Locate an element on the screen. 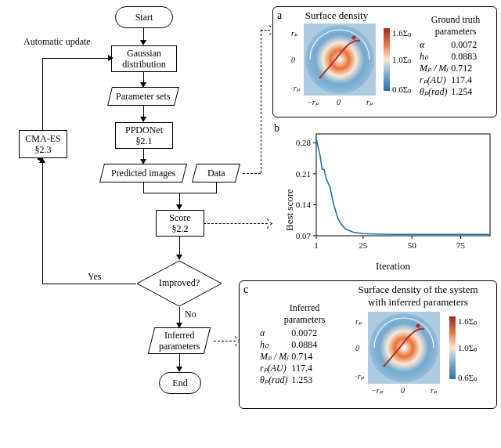  table-a: Ground truth parameters α0.0072 h₀0.0883… is located at coordinates (456, 56).